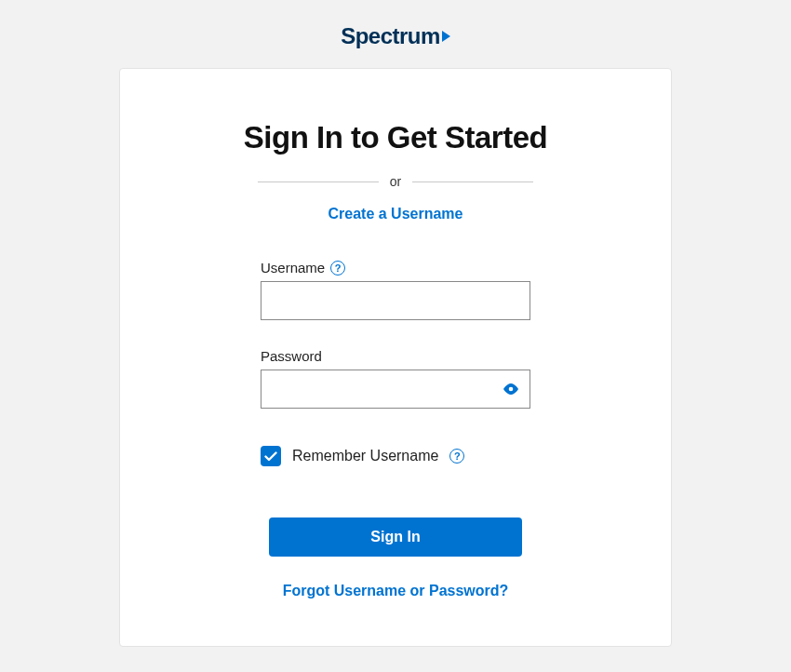 The width and height of the screenshot is (791, 672). What do you see at coordinates (396, 591) in the screenshot?
I see `forgot-credentials-link: Forgot Username or Password?` at bounding box center [396, 591].